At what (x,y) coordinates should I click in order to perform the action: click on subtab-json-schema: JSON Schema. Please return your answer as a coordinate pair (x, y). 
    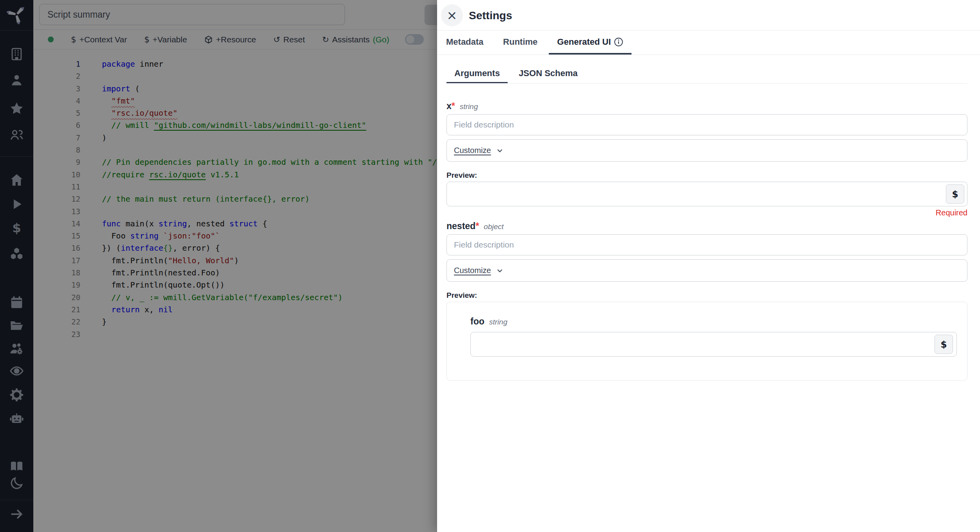
    Looking at the image, I should click on (548, 74).